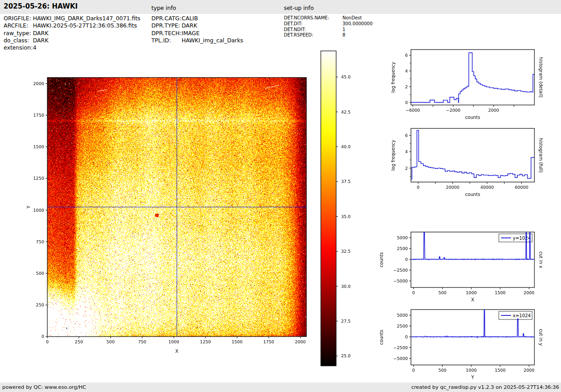 Image resolution: width=561 pixels, height=392 pixels. Describe the element at coordinates (197, 33) in the screenshot. I see `metadata-row: DPR.TECH:IMAGE` at that location.